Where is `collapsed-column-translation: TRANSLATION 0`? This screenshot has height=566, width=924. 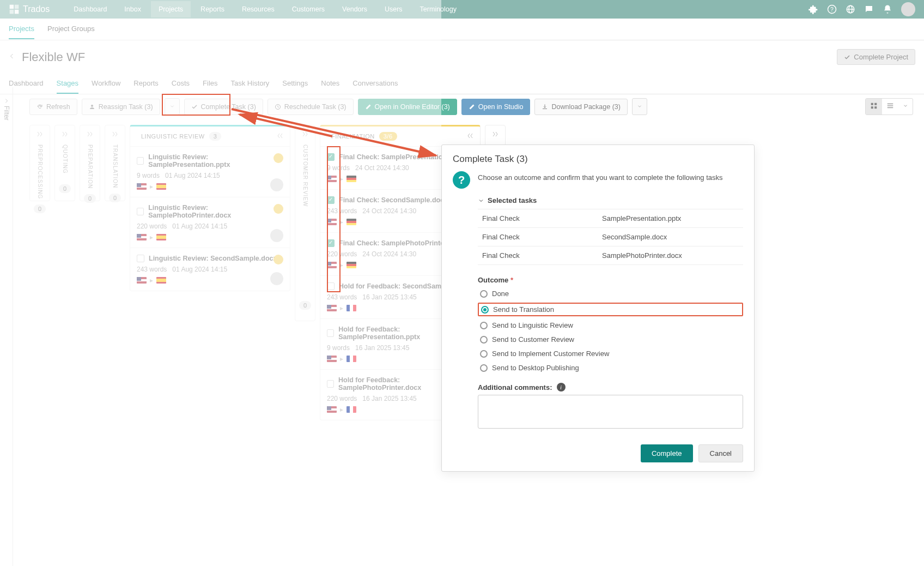
collapsed-column-translation: TRANSLATION 0 is located at coordinates (115, 163).